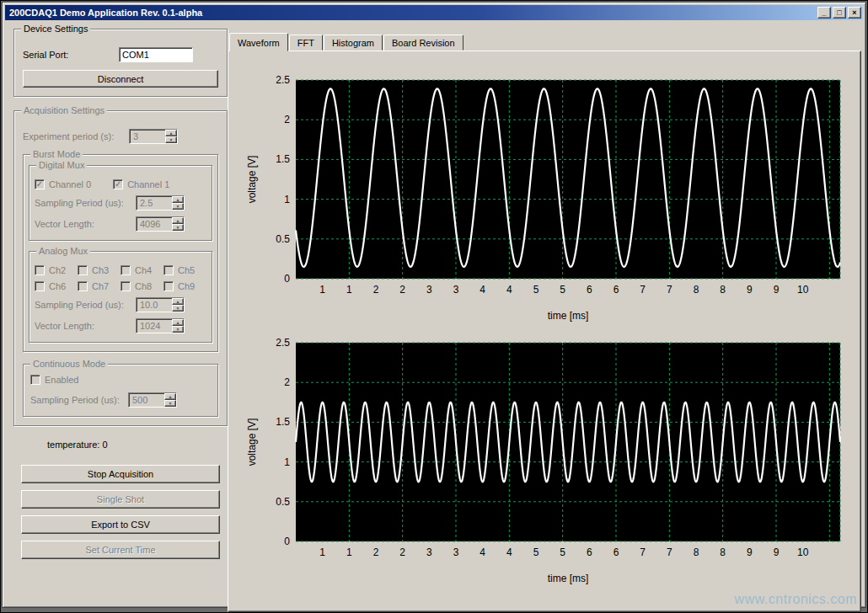  What do you see at coordinates (118, 184) in the screenshot?
I see `checkbox-icon: ✓` at bounding box center [118, 184].